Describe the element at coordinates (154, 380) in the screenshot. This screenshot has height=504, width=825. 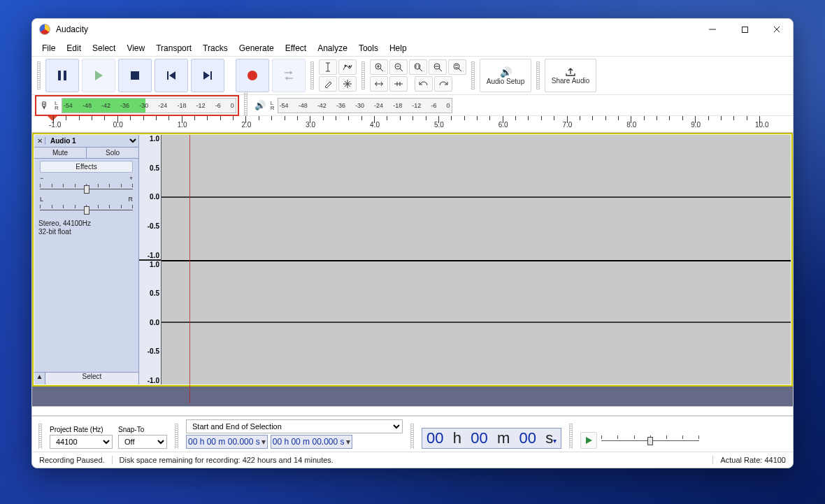
I see `scale-label: -1.0` at that location.